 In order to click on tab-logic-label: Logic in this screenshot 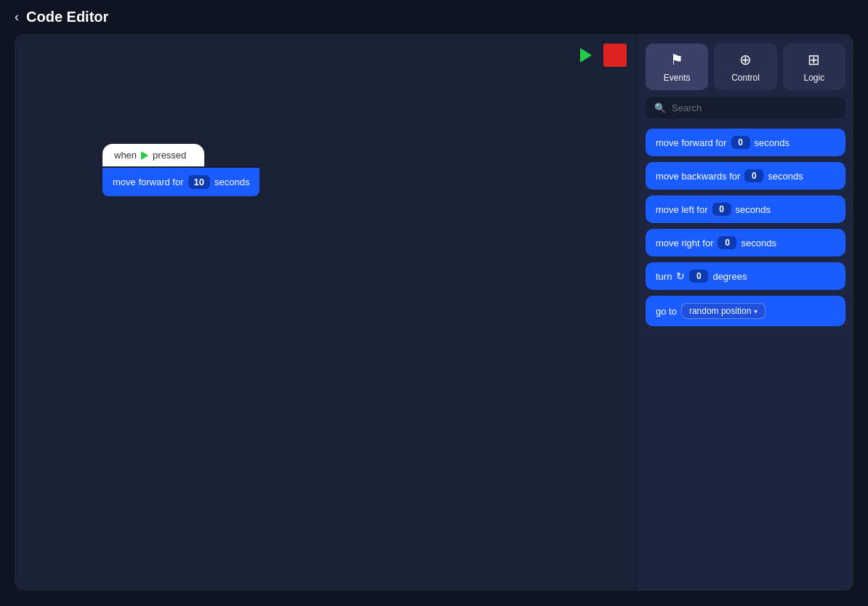, I will do `click(814, 78)`.